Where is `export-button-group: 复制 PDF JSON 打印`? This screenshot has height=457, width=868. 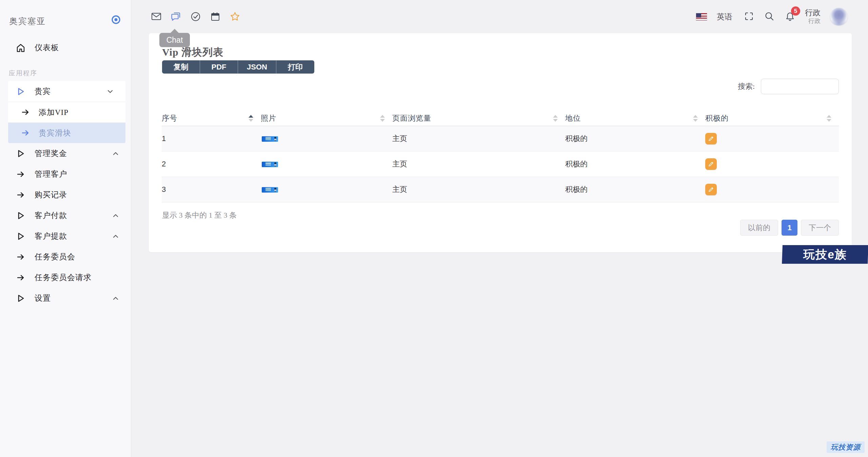
export-button-group: 复制 PDF JSON 打印 is located at coordinates (238, 67).